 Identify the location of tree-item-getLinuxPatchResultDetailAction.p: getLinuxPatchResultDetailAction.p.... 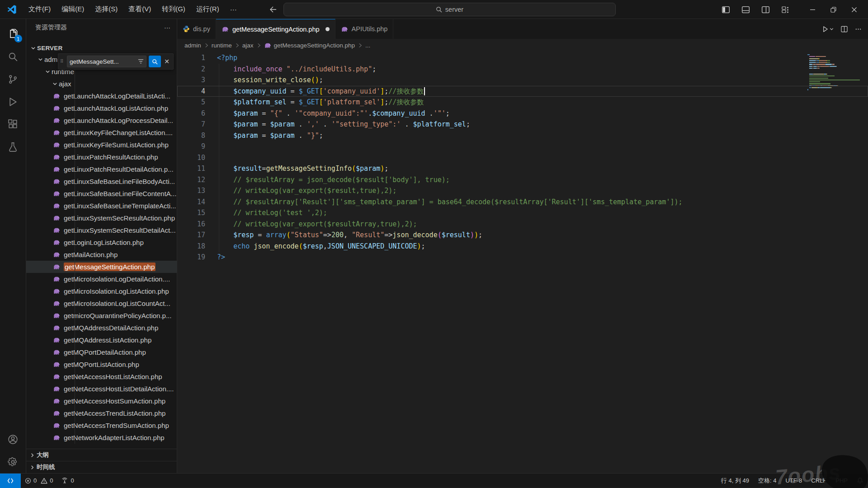
(101, 169).